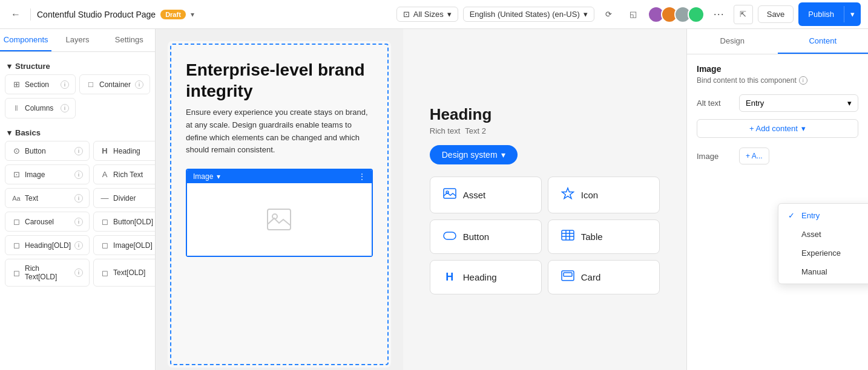  Describe the element at coordinates (777, 156) in the screenshot. I see `image-field-row: Image + A...` at that location.